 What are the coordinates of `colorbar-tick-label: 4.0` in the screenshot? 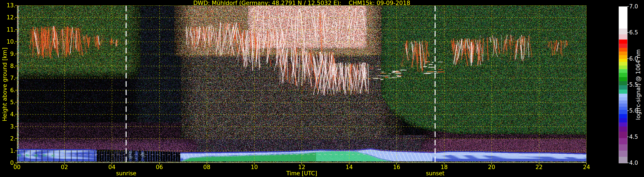 It's located at (634, 163).